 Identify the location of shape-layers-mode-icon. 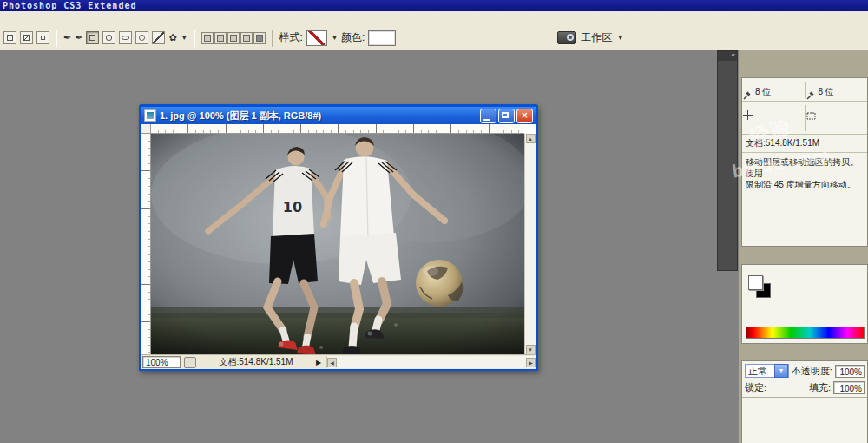
(26, 38).